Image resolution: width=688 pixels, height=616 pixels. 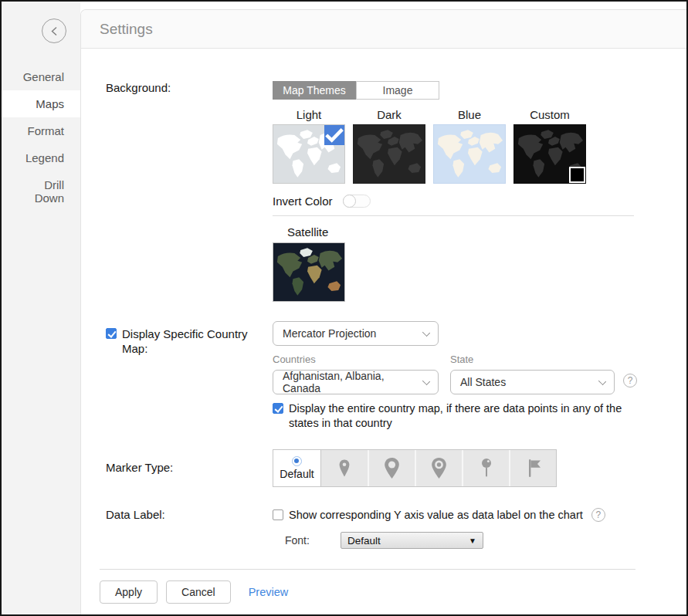 What do you see at coordinates (415, 468) in the screenshot?
I see `marker-type-options: Default` at bounding box center [415, 468].